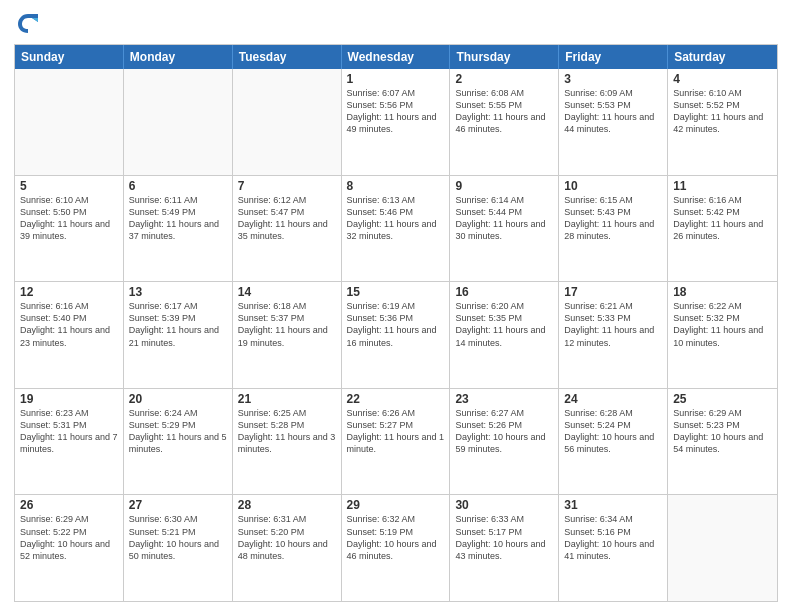 The width and height of the screenshot is (792, 612). What do you see at coordinates (504, 335) in the screenshot?
I see `cal-cell-16: 16Sunrise: 6:20 AM Sunset: 5:35 PM Dayli…` at bounding box center [504, 335].